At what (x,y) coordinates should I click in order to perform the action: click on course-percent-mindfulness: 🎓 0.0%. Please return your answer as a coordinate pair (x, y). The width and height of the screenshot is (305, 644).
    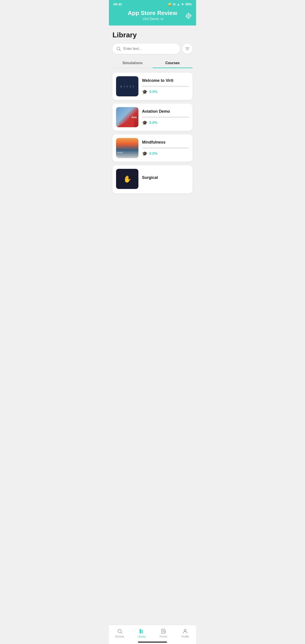
    Looking at the image, I should click on (166, 154).